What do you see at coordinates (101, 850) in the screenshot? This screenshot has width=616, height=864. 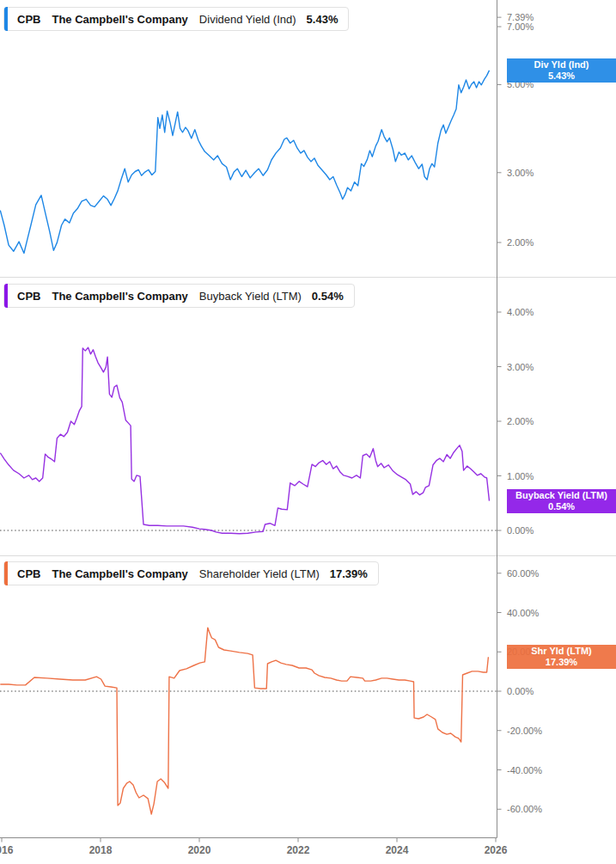 I see `x-axis-tick-label: 2018` at bounding box center [101, 850].